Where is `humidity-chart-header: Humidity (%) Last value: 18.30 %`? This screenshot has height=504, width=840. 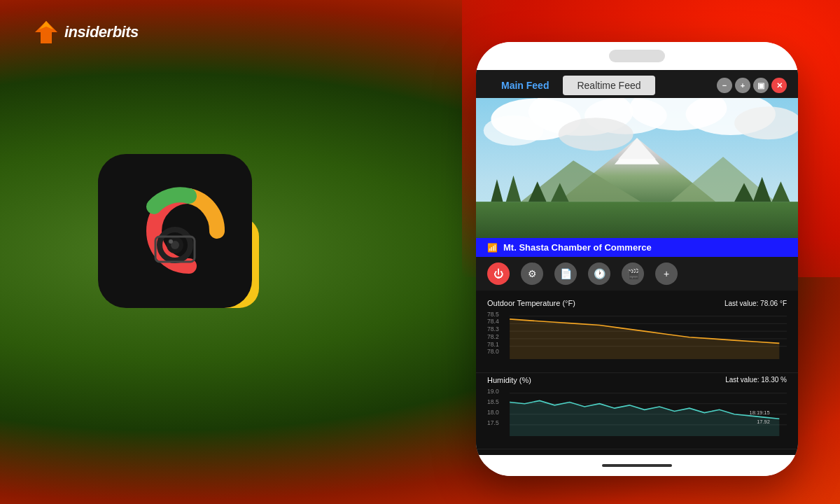
humidity-chart-header: Humidity (%) Last value: 18.30 % is located at coordinates (637, 380).